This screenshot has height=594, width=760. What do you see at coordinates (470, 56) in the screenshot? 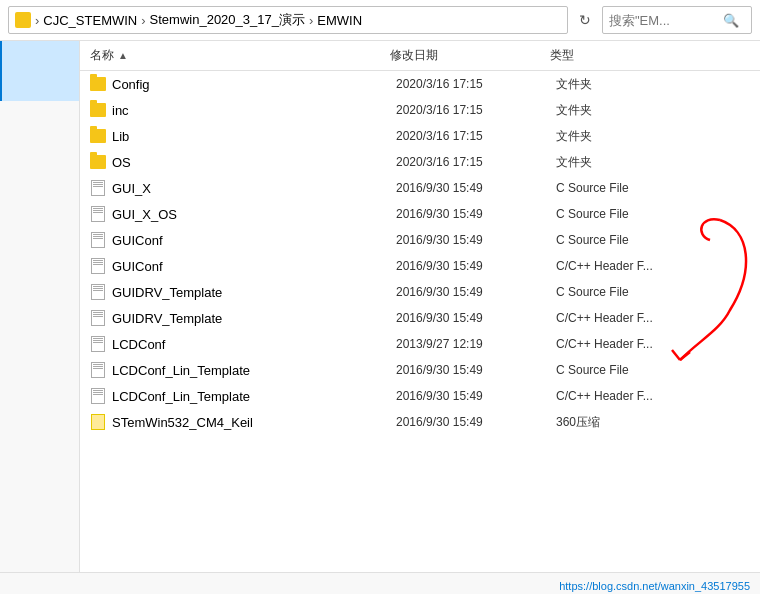
I see `column-date: 修改日期` at bounding box center [470, 56].